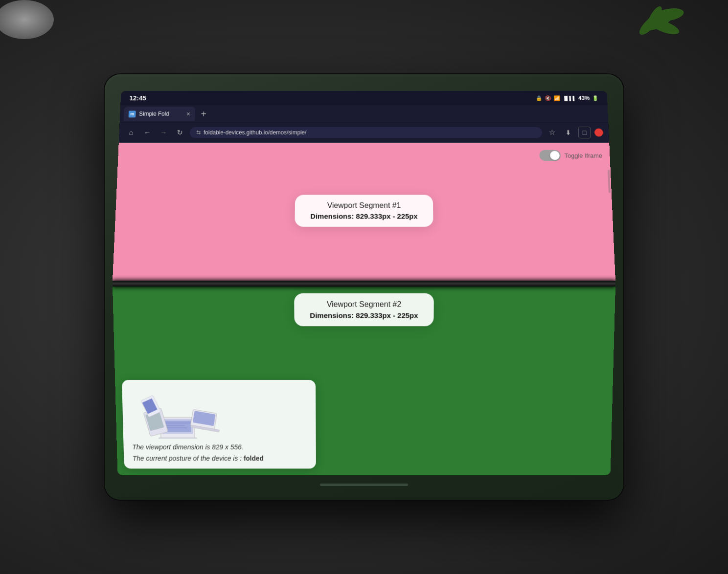 The height and width of the screenshot is (574, 728). What do you see at coordinates (253, 458) in the screenshot?
I see `posture-value: folded` at bounding box center [253, 458].